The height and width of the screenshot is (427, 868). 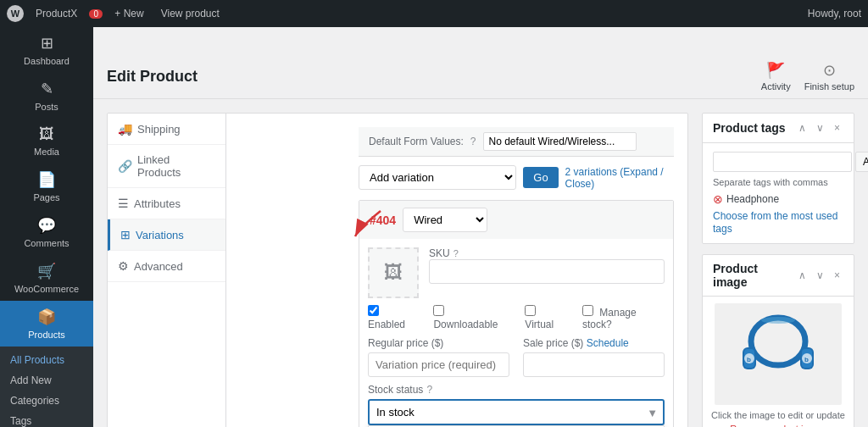 What do you see at coordinates (176, 166) in the screenshot?
I see `tab-label: Linked Products` at bounding box center [176, 166].